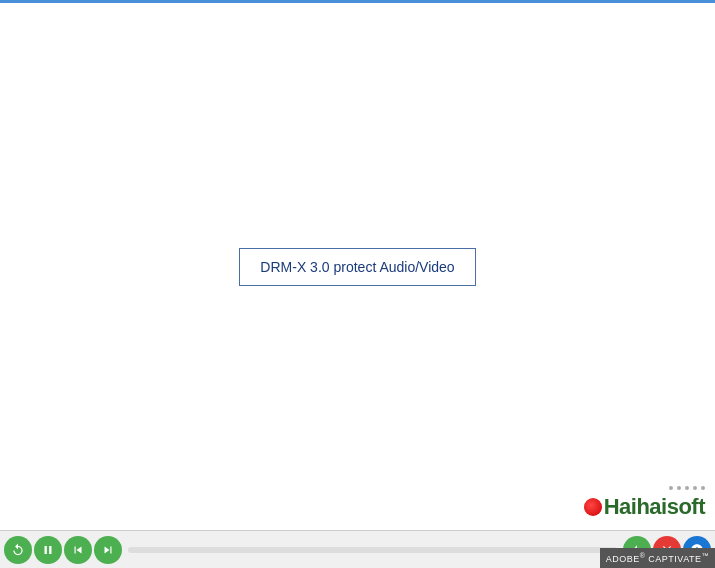 The height and width of the screenshot is (568, 715). Describe the element at coordinates (357, 267) in the screenshot. I see `drm-protection-box: DRM-X 3.0 protect Audio/Video` at that location.